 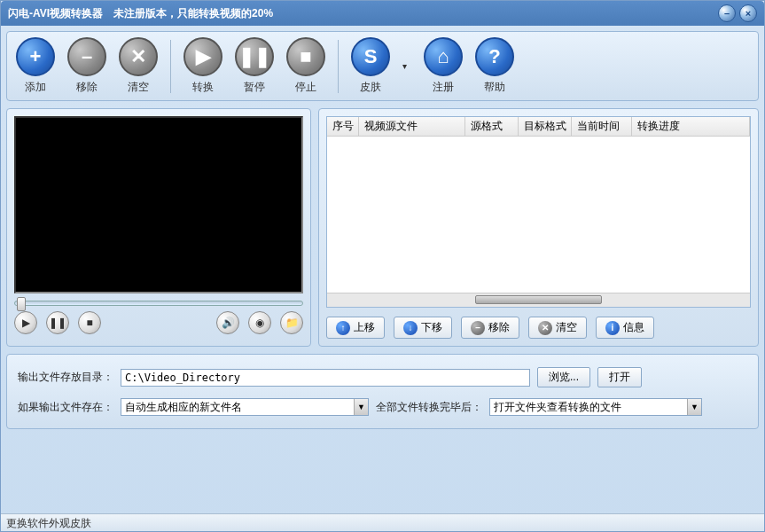 What do you see at coordinates (545, 126) in the screenshot?
I see `col-dstfmt: 目标格式` at bounding box center [545, 126].